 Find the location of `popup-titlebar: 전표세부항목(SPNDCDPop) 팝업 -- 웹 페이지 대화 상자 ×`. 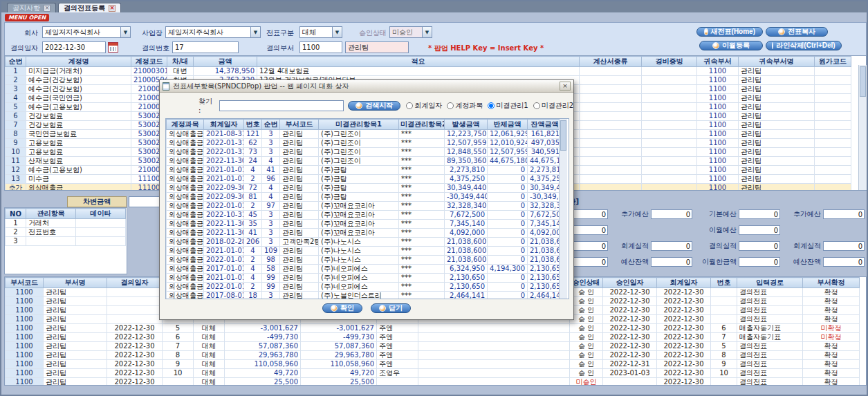

popup-titlebar: 전표세부항목(SPNDCDPop) 팝업 -- 웹 페이지 대화 상자 × is located at coordinates (367, 86).